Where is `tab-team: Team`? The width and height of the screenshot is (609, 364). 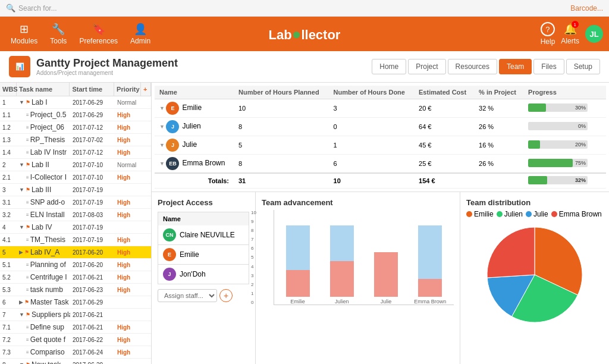 tab-team: Team is located at coordinates (515, 67).